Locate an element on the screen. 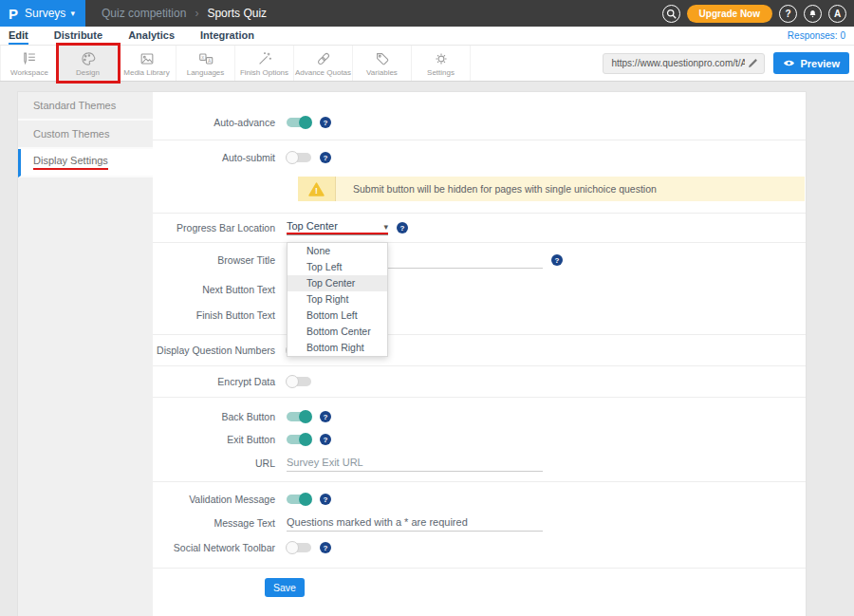 The image size is (854, 616). dropdown-option-bottom-center: Bottom Center is located at coordinates (338, 332).